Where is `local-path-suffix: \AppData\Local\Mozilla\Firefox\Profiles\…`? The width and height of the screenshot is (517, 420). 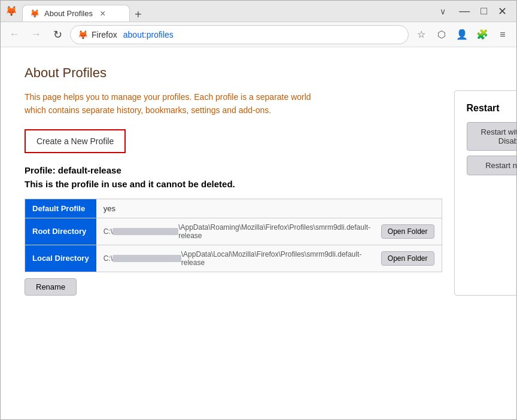 local-path-suffix: \AppData\Local\Mozilla\Firefox\Profiles\… is located at coordinates (279, 258).